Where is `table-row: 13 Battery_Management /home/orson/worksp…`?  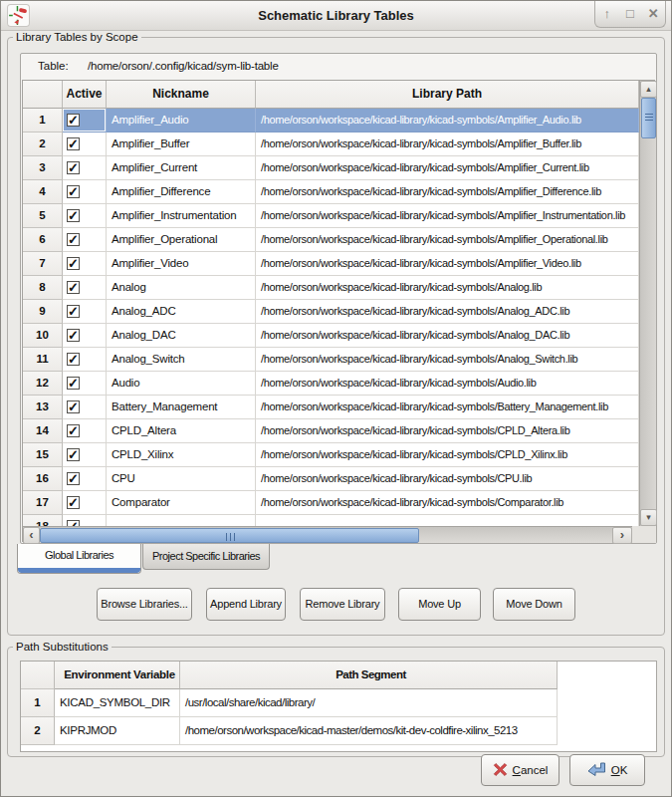 table-row: 13 Battery_Management /home/orson/worksp… is located at coordinates (331, 407).